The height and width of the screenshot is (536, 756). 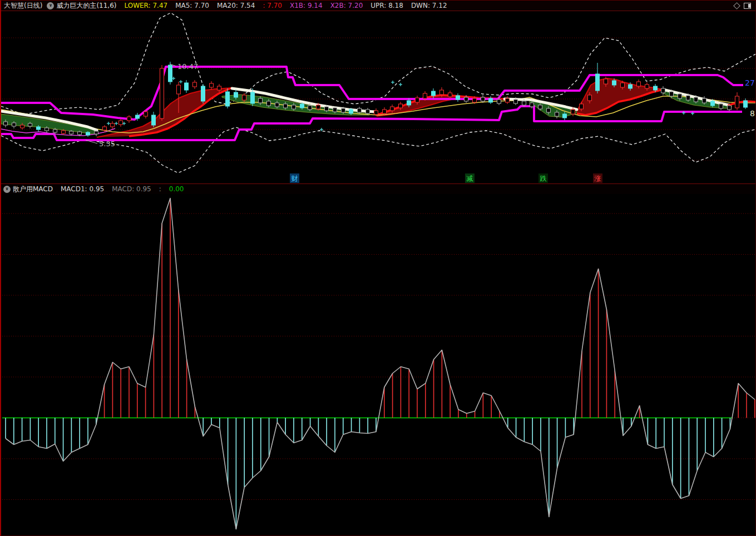 I want to click on indicator-value: : 7.70, so click(x=273, y=6).